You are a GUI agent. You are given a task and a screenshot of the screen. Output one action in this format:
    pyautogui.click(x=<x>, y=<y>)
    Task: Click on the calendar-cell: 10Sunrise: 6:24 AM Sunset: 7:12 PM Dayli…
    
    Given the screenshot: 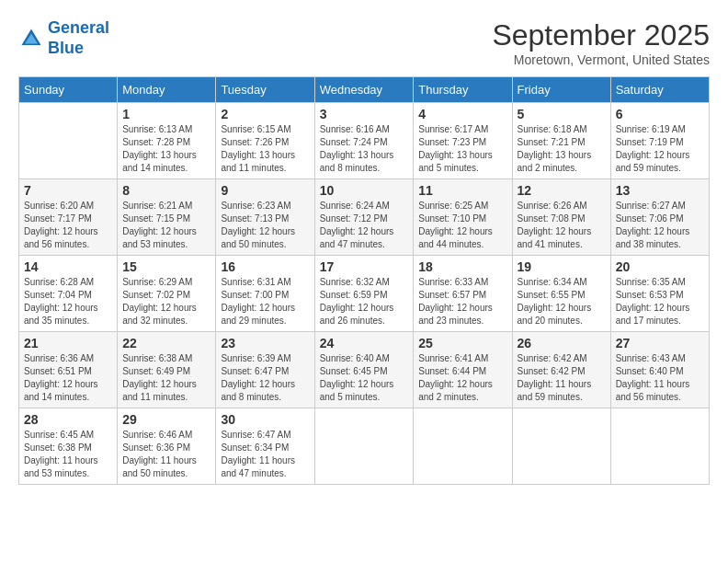 What is the action you would take?
    pyautogui.click(x=364, y=217)
    